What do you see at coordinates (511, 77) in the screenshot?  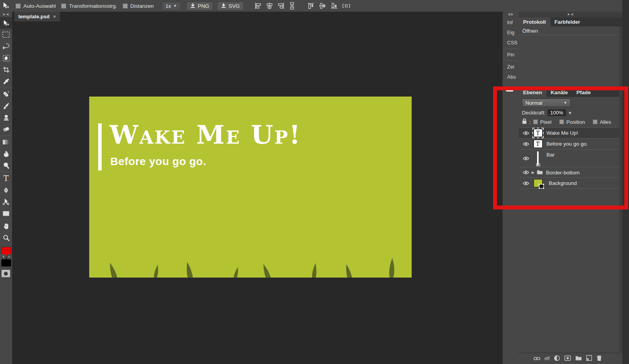 I see `panel-tab-abs: Abs` at bounding box center [511, 77].